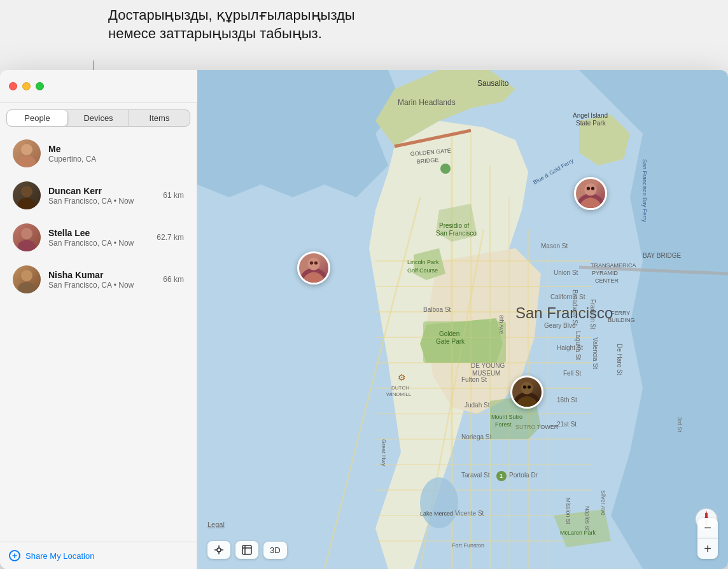 This screenshot has width=728, height=569. Describe the element at coordinates (575, 308) in the screenshot. I see `svg-text: Broadway St` at that location.